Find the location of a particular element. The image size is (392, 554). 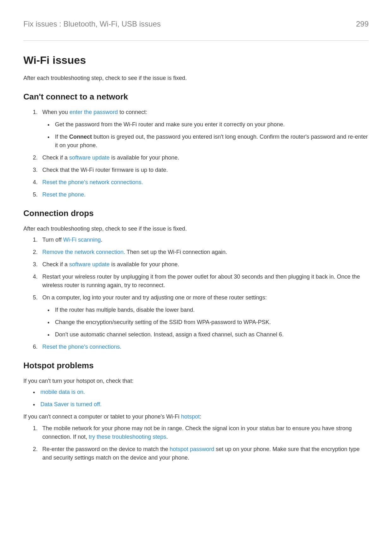

link-hotspot: hotspot is located at coordinates (190, 417).